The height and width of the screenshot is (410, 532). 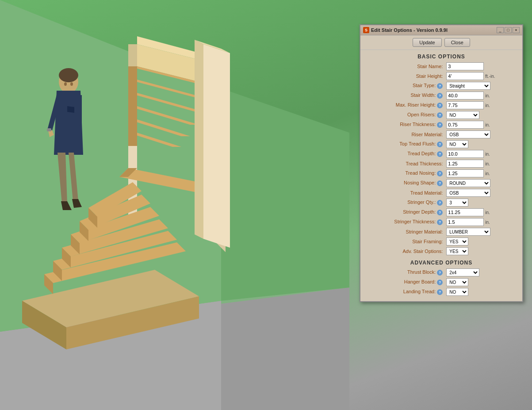 I want to click on stair-name-label: Stair Name:, so click(x=402, y=66).